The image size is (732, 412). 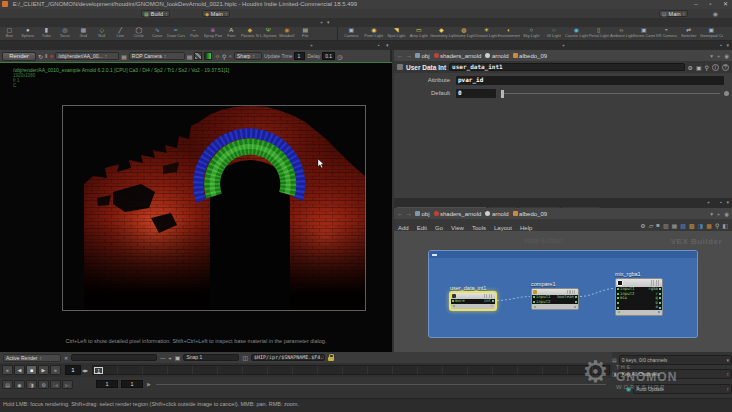 What do you see at coordinates (162, 358) in the screenshot?
I see `remove-snap-icon: —` at bounding box center [162, 358].